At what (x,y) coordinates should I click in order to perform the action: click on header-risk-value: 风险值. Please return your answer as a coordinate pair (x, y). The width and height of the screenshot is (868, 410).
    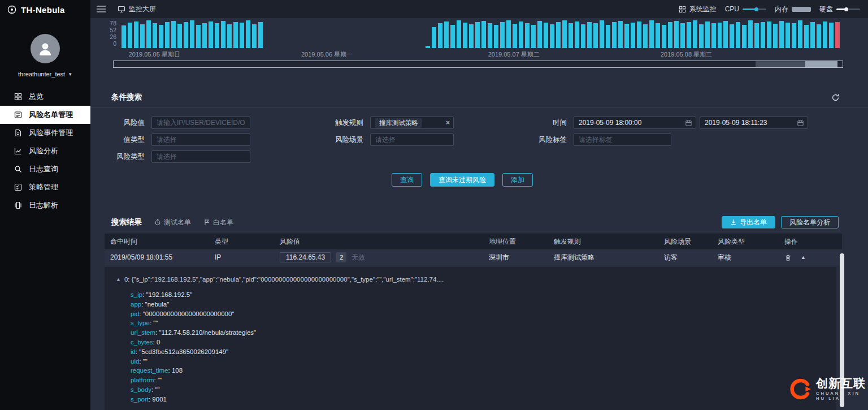
    Looking at the image, I should click on (379, 242).